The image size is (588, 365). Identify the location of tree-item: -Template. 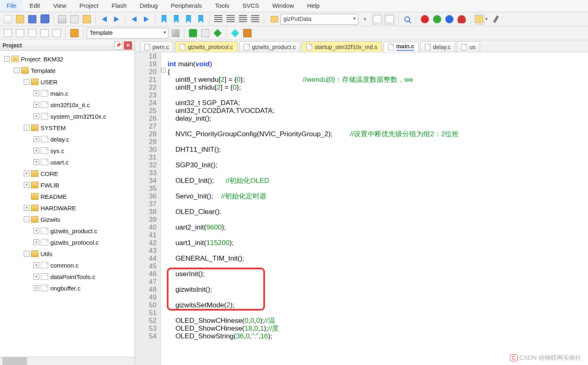
(67, 70).